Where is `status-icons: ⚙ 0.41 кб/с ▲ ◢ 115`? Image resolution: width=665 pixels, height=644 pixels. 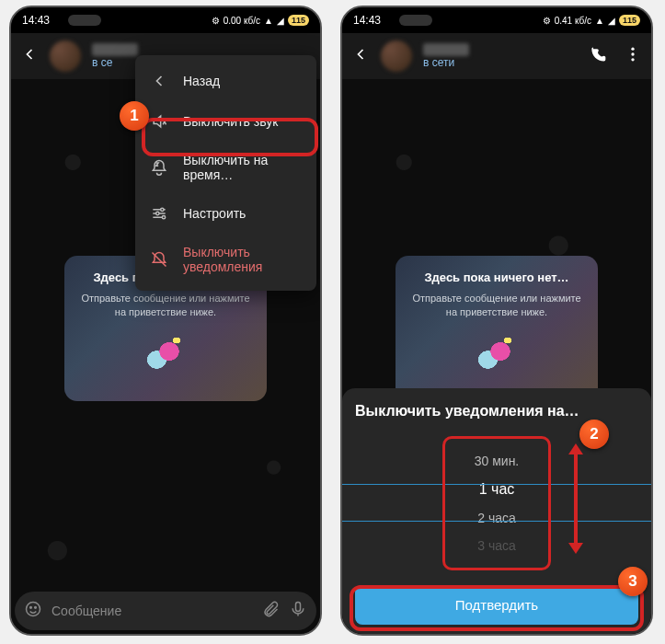
status-icons: ⚙ 0.41 кб/с ▲ ◢ 115 is located at coordinates (591, 20).